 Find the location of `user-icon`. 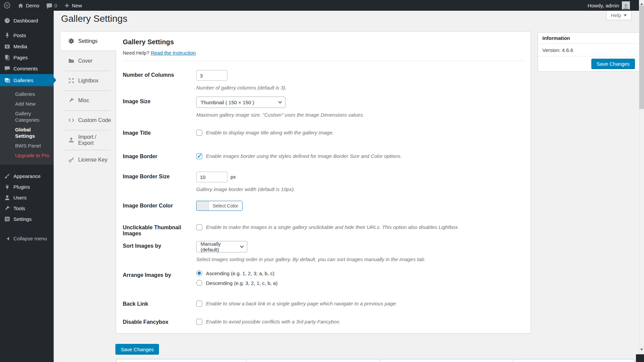

user-icon is located at coordinates (7, 198).